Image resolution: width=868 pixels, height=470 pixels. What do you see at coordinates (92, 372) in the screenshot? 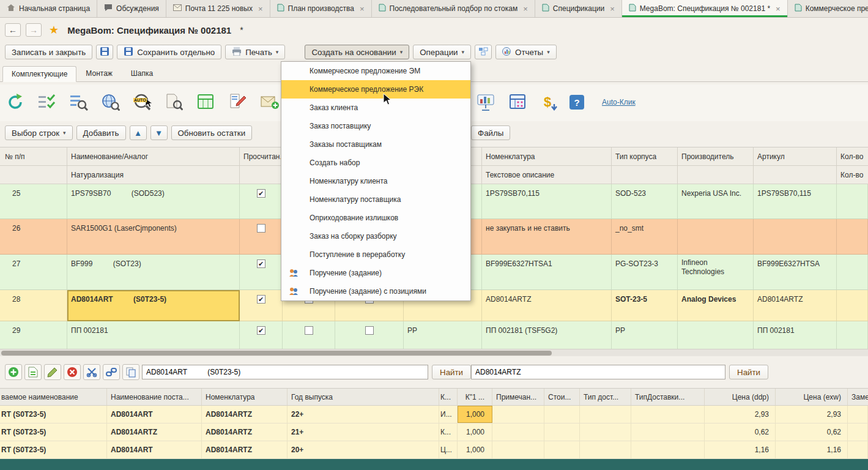
I see `scissors-icon` at bounding box center [92, 372].